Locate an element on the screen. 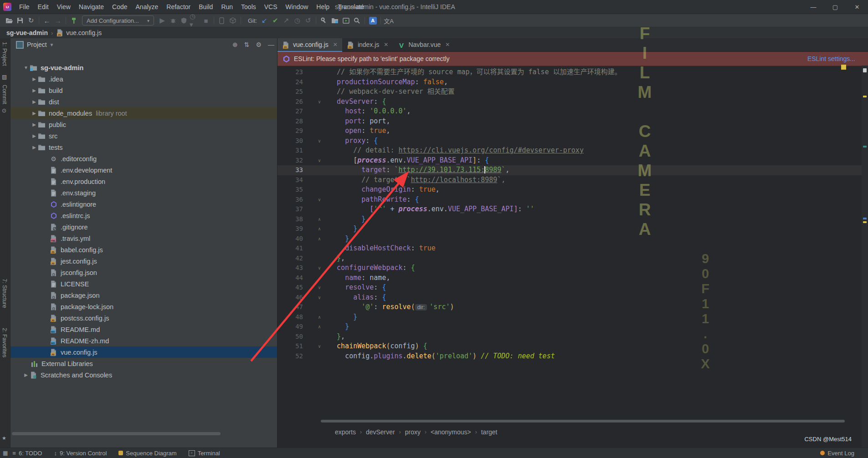  statusbar-6--todo: ≡6: TODO is located at coordinates (27, 453).